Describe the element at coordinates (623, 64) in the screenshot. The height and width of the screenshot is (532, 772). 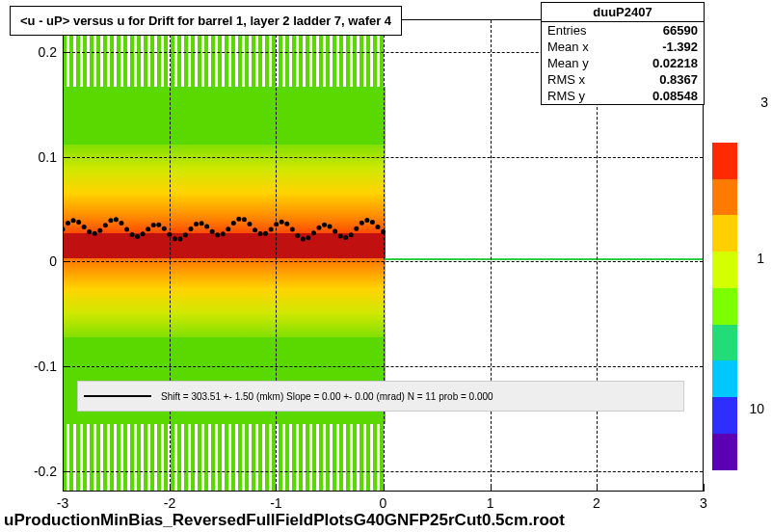
I see `stats-row: Mean y0.02218` at that location.